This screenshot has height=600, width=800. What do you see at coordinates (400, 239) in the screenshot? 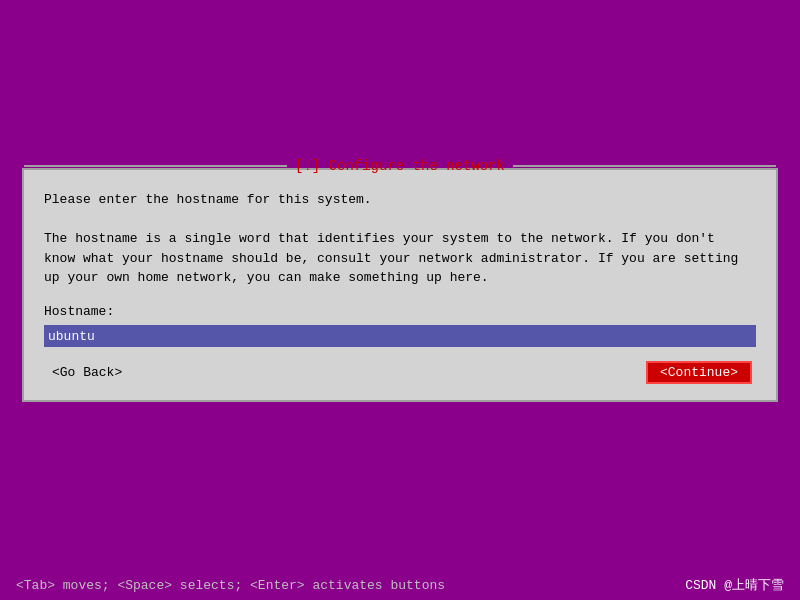
I see `desc-line2: The hostname is a single word that ident…` at bounding box center [400, 239].